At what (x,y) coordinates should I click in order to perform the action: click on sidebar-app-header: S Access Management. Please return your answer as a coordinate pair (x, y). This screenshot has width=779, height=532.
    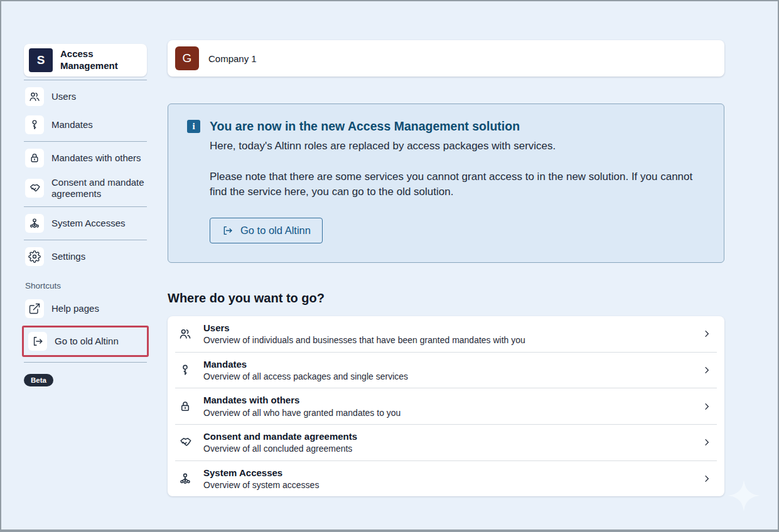
    Looking at the image, I should click on (85, 60).